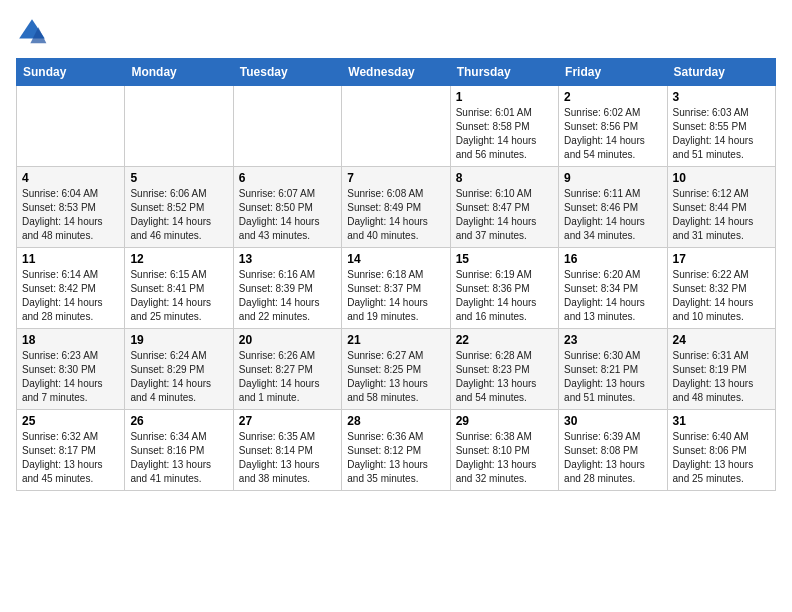  What do you see at coordinates (396, 458) in the screenshot?
I see `day-info: Sunrise: 6:36 AM Sunset: 8:12 PM Dayligh…` at bounding box center [396, 458].